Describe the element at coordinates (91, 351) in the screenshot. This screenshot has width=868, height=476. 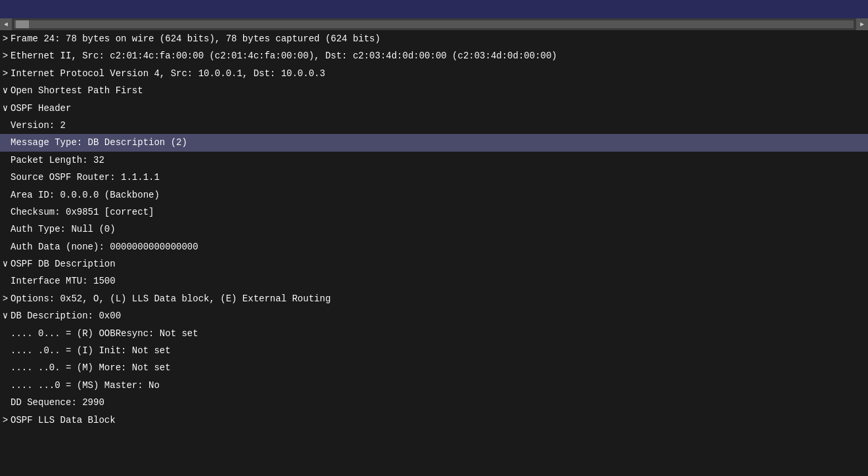
I see `line-text-init: .... .0.. = (I) Init: Not set` at that location.